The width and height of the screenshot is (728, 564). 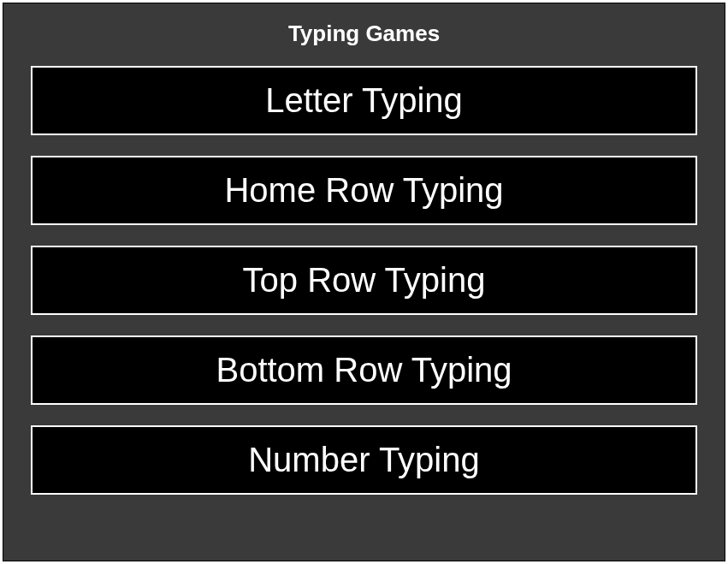 I want to click on game-home-row-typing: Home Row Typing, so click(x=364, y=190).